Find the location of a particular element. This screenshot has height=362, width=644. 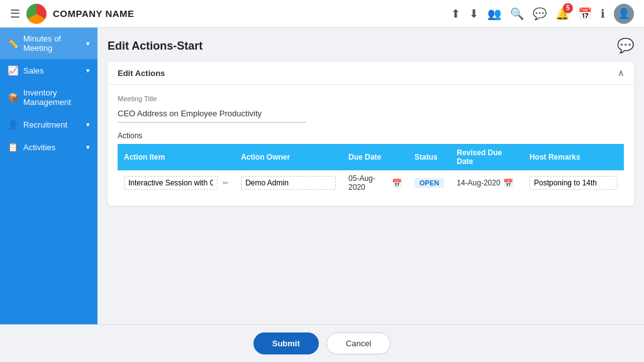

sidebar-item-activities: 📋 Activities ▾ is located at coordinates (49, 147).